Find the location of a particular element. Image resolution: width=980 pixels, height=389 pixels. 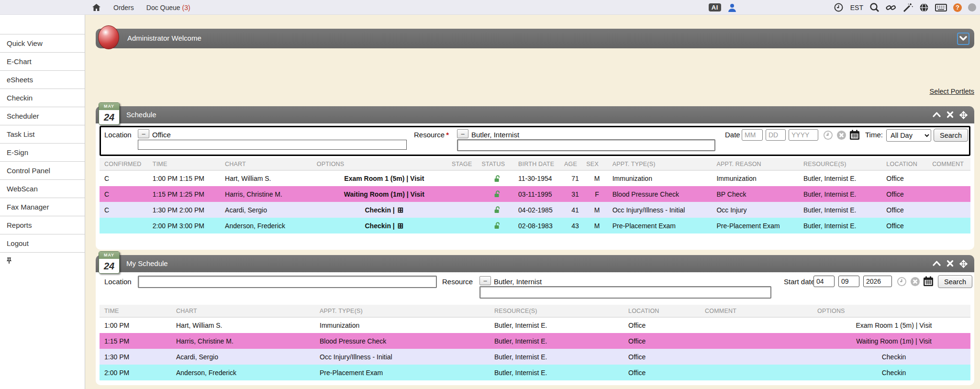

calendar-badge-icon: MAY 24 is located at coordinates (109, 114).